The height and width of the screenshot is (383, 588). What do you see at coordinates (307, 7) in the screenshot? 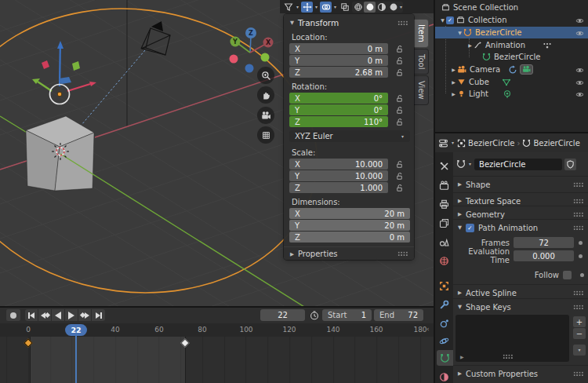
I see `show-gizmo-button` at bounding box center [307, 7].